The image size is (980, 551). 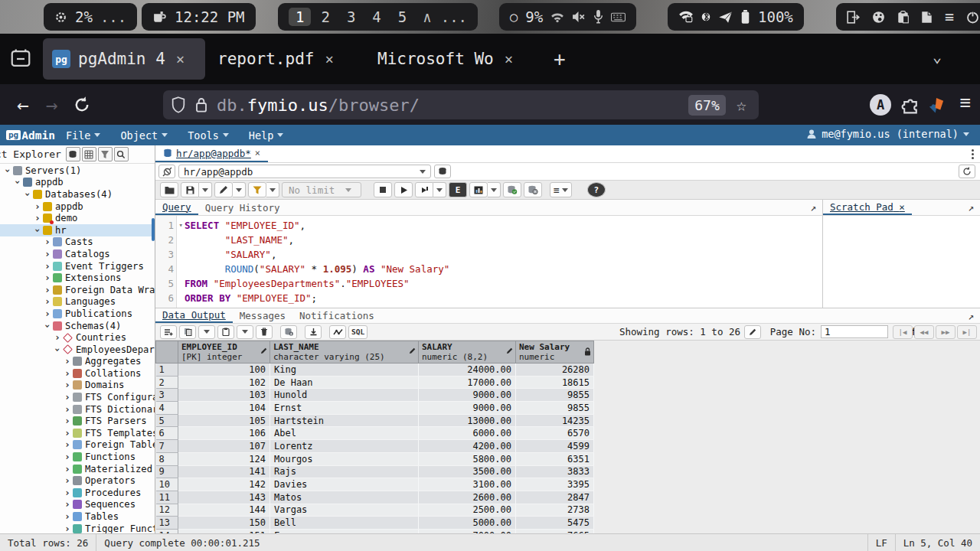 I want to click on column-header-last_name: LAST_NAMEcharacter varying (25), so click(x=345, y=352).